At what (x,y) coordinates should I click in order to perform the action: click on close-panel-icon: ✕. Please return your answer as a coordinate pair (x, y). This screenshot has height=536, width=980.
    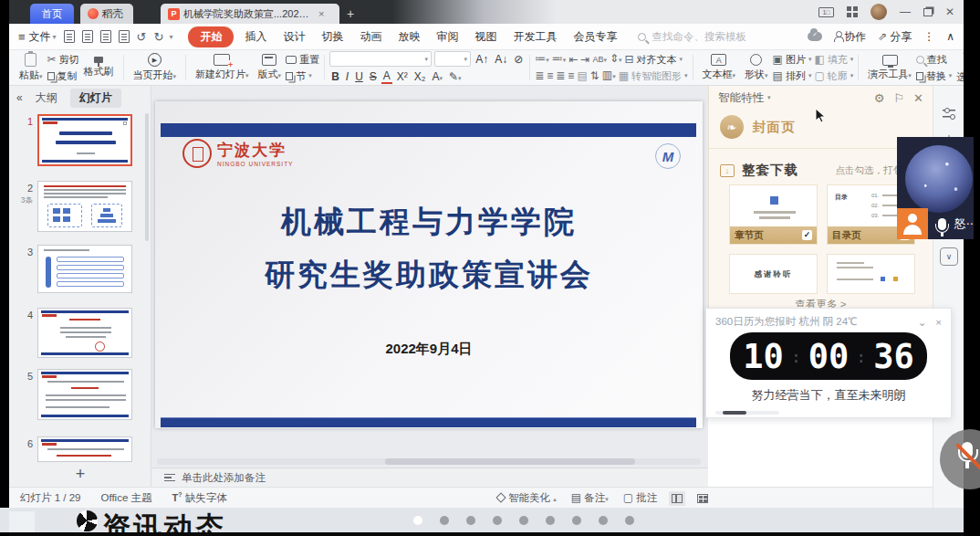
    Looking at the image, I should click on (918, 99).